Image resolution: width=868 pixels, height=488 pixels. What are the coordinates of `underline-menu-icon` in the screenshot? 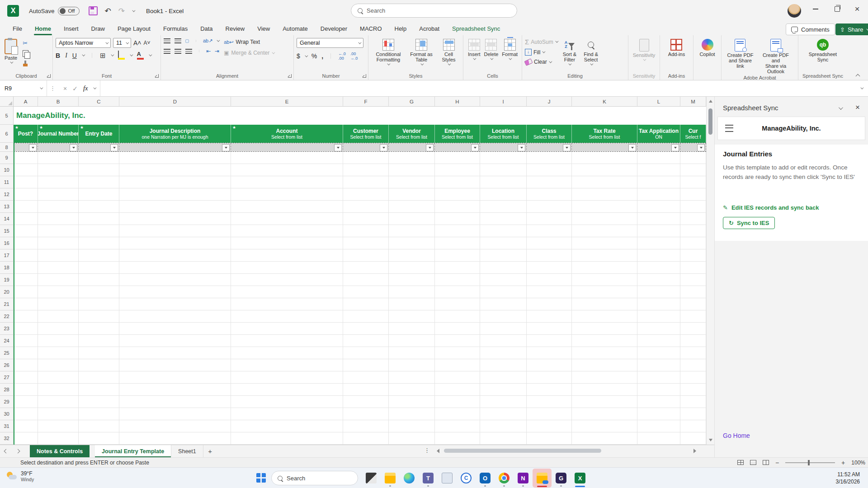 It's located at (83, 55).